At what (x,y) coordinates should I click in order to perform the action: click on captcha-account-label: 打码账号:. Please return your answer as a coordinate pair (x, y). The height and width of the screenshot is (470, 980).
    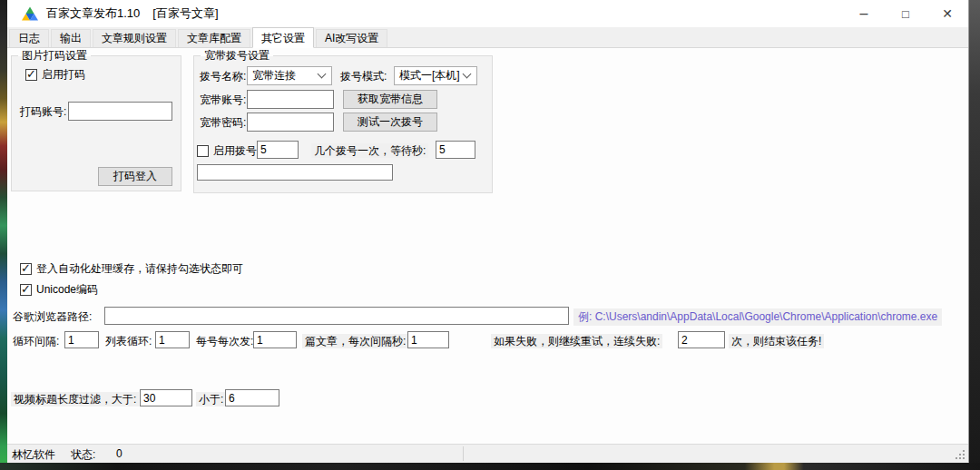
    Looking at the image, I should click on (44, 112).